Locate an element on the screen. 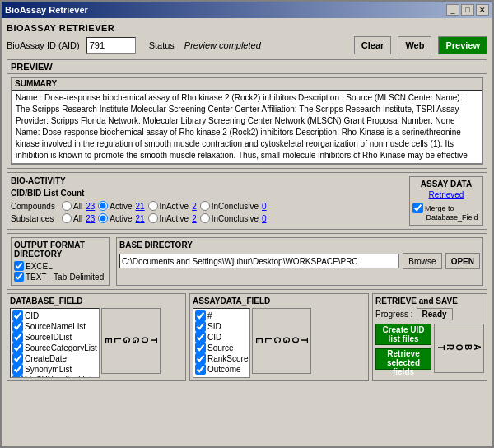  compounds-inactive-radio is located at coordinates (153, 206).